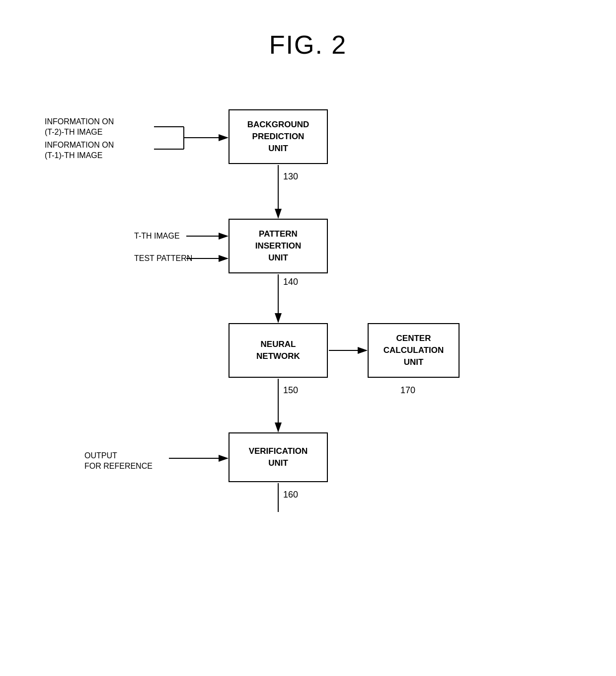 The width and height of the screenshot is (616, 676). What do you see at coordinates (79, 151) in the screenshot?
I see `label-info-t1: INFORMATION ON(T-1)-TH IMAGE` at bounding box center [79, 151].